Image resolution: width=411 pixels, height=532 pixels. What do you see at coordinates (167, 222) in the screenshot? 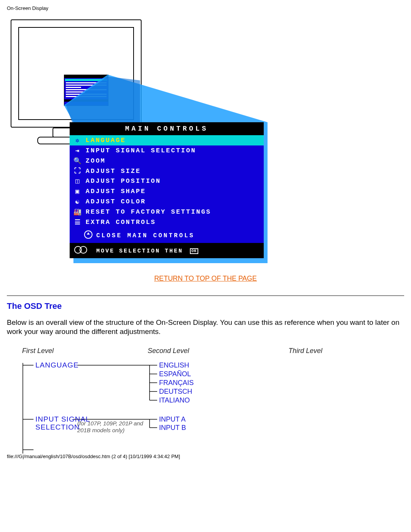
I see `osd-item-extra: ☰ EXTRA CONTROLS` at bounding box center [167, 222].